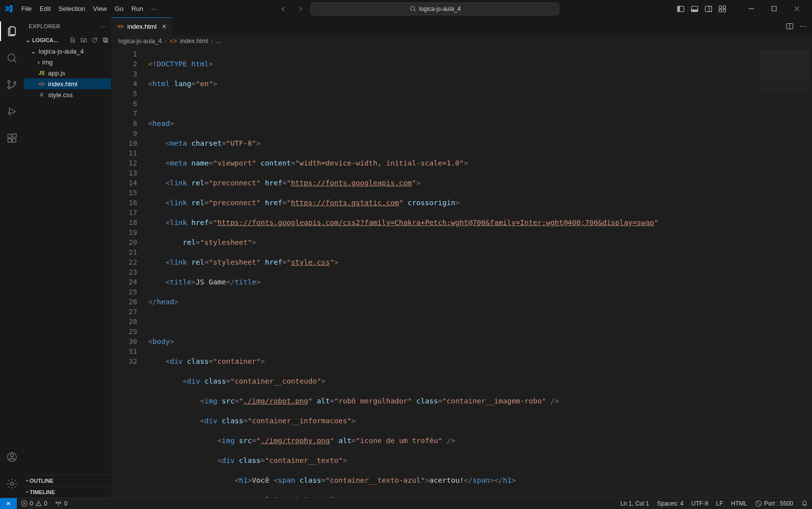 This screenshot has height=509, width=812. I want to click on minimize-button, so click(751, 9).